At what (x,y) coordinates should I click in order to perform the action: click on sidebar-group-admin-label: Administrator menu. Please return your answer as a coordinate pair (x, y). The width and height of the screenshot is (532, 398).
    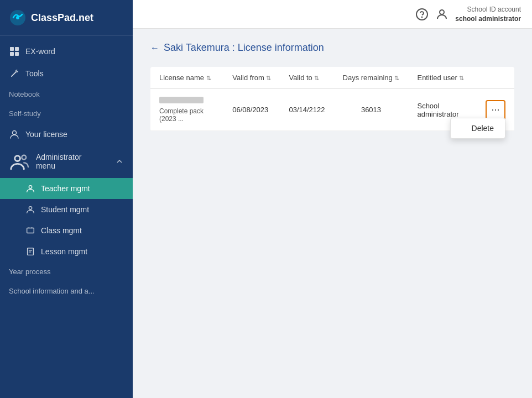
    Looking at the image, I should click on (59, 161).